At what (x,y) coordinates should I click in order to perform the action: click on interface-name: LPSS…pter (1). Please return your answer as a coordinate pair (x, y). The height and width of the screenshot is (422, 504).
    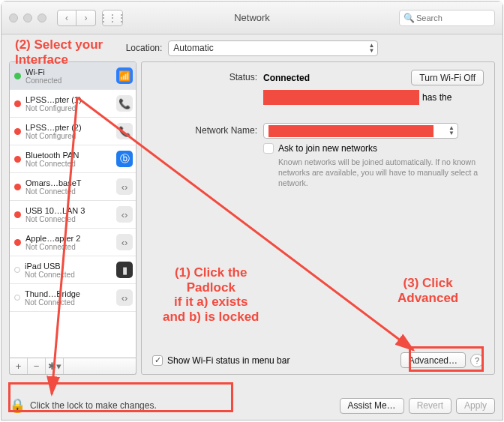
    Looking at the image, I should click on (69, 100).